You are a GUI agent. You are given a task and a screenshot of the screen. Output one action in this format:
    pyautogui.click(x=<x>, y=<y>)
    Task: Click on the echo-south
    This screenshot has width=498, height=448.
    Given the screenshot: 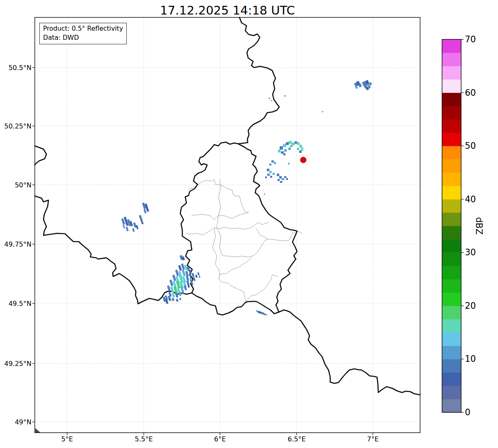 What is the action you would take?
    pyautogui.click(x=261, y=312)
    